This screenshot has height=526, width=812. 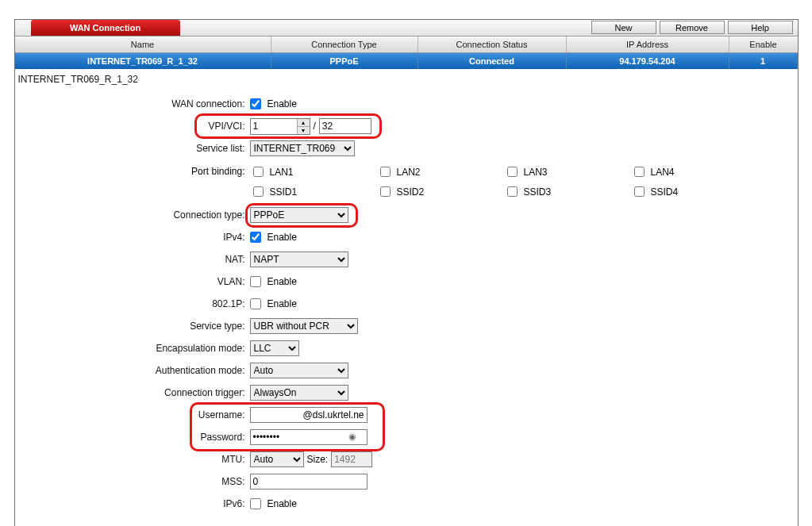 What do you see at coordinates (406, 393) in the screenshot?
I see `row-connection-trigger: Connection trigger: AlwaysOn` at bounding box center [406, 393].